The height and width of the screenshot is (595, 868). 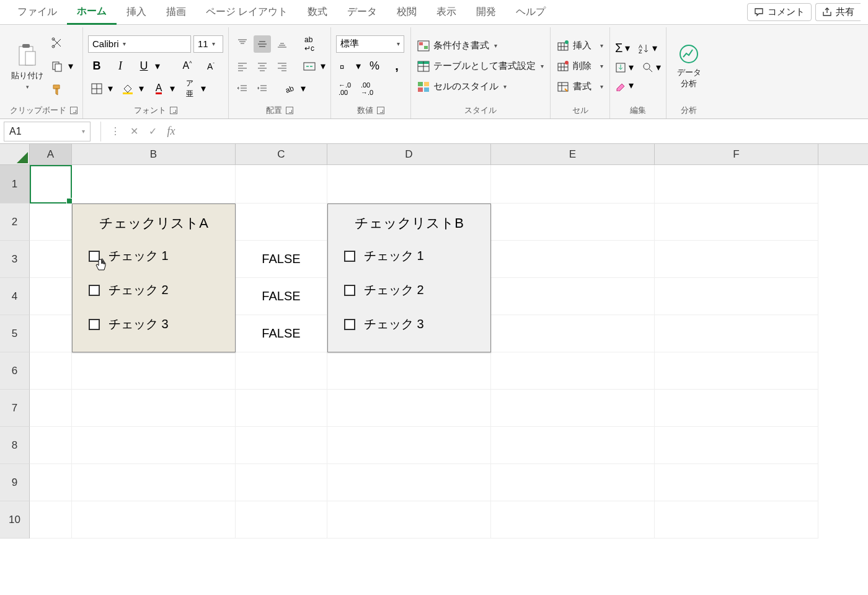 What do you see at coordinates (290, 89) in the screenshot?
I see `orientation-button: ab` at bounding box center [290, 89].